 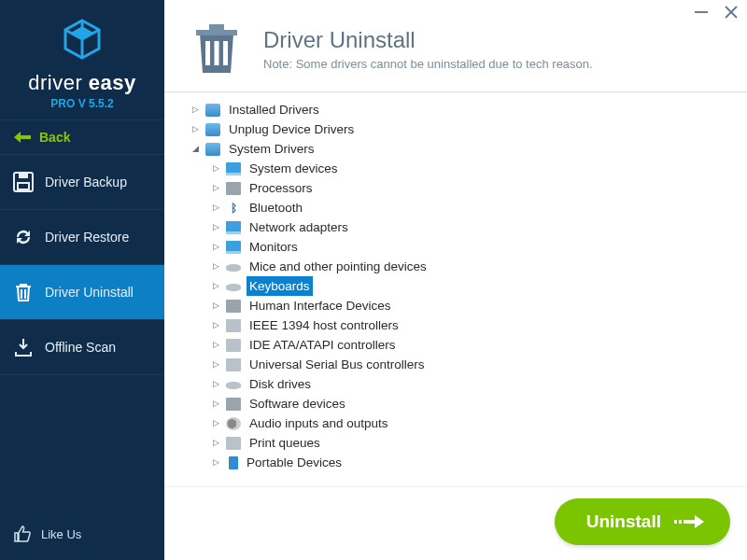 What do you see at coordinates (233, 443) in the screenshot?
I see `printer-icon` at bounding box center [233, 443].